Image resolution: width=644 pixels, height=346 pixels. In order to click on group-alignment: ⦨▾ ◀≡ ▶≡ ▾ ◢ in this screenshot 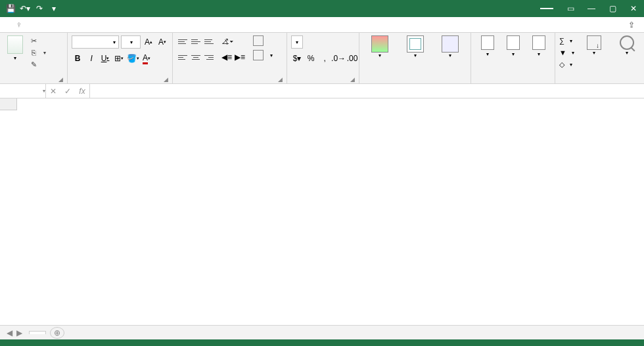, I will do `click(230, 58)`.